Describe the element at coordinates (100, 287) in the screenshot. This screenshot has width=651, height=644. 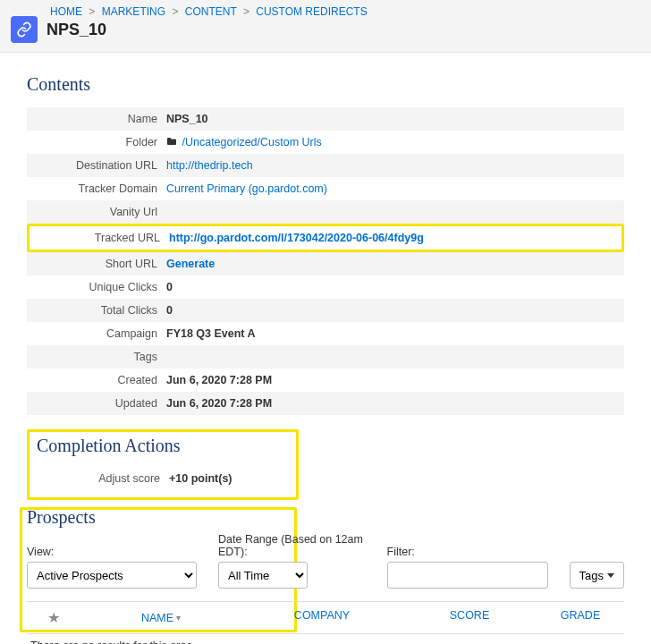
I see `field-label: Unique Clicks` at that location.